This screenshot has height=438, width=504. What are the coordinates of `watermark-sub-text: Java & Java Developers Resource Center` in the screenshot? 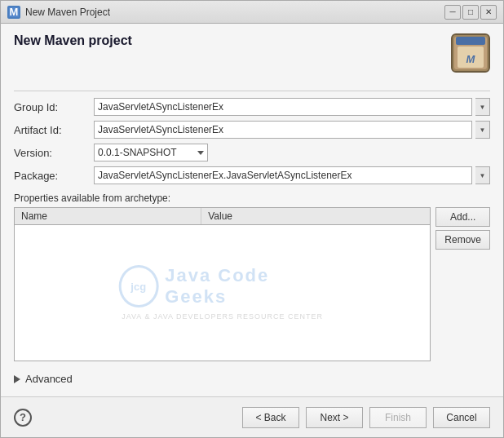 It's located at (222, 316).